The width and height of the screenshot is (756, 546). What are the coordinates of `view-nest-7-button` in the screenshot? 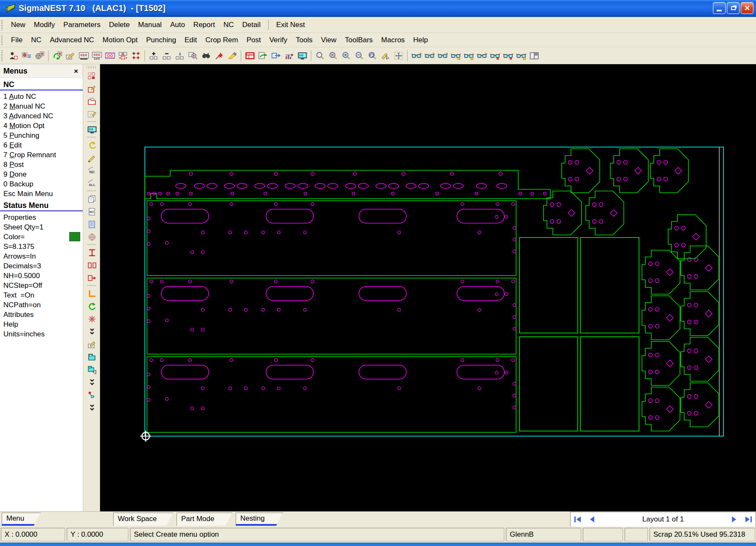 It's located at (495, 56).